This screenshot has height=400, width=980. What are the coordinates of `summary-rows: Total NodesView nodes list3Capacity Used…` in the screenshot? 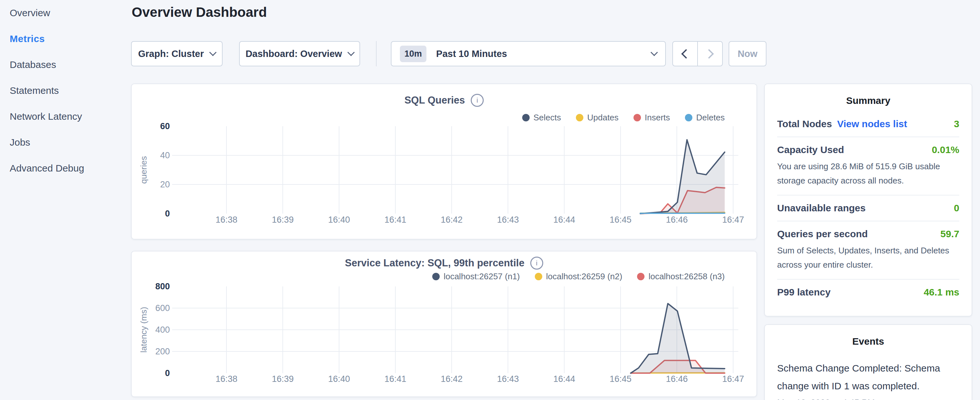 It's located at (868, 212).